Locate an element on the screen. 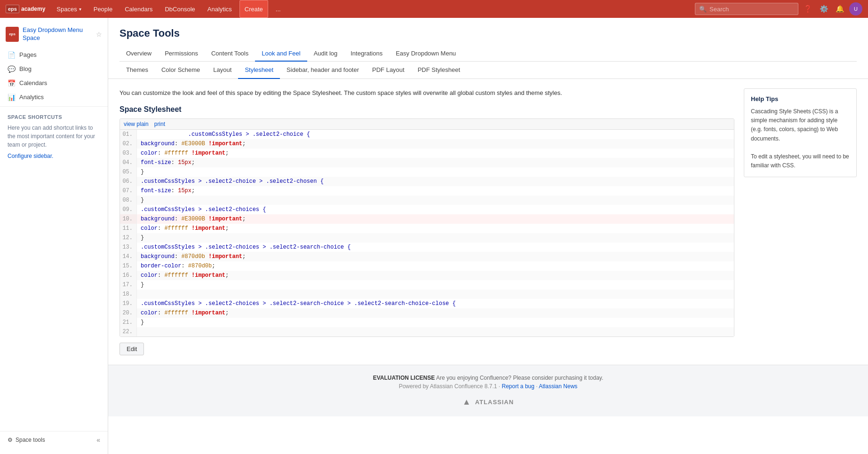 This screenshot has width=868, height=454. code-line-5: 05. } is located at coordinates (427, 172).